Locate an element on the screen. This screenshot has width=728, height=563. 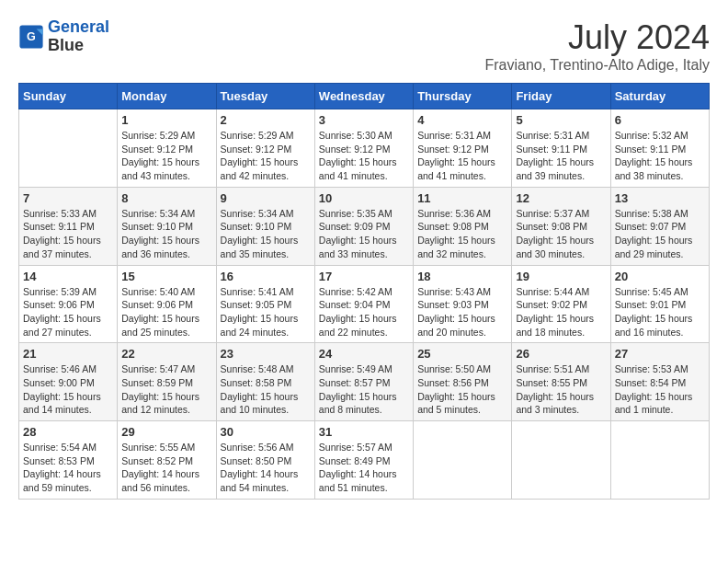
day-info: Sunrise: 5:33 AM Sunset: 9:11 PM Dayligh… is located at coordinates (68, 234).